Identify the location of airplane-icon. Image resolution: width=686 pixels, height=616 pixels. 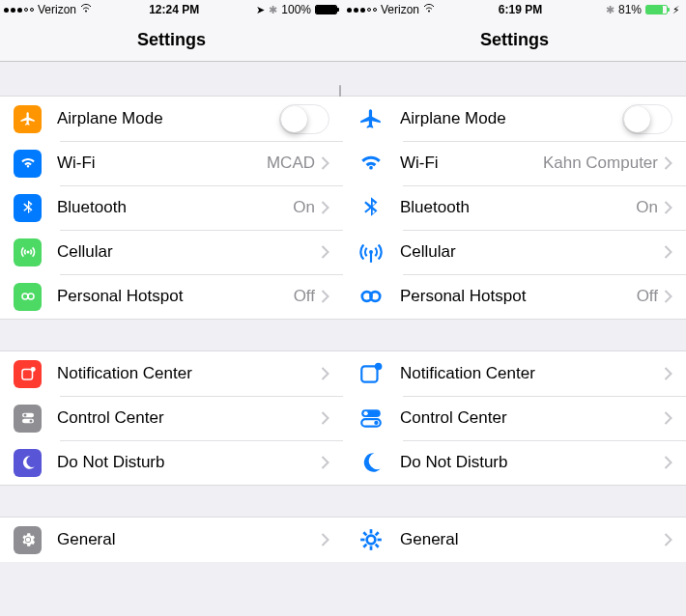
(371, 120).